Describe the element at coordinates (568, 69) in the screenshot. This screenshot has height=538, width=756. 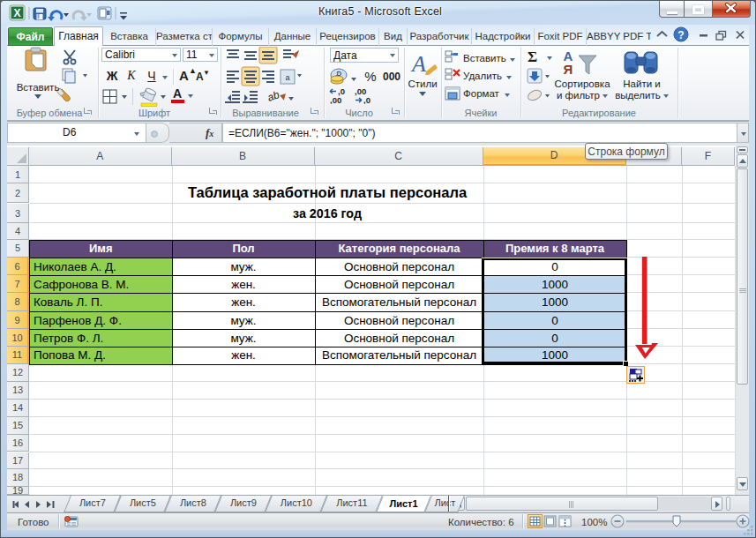
I see `svg-text: Я` at that location.